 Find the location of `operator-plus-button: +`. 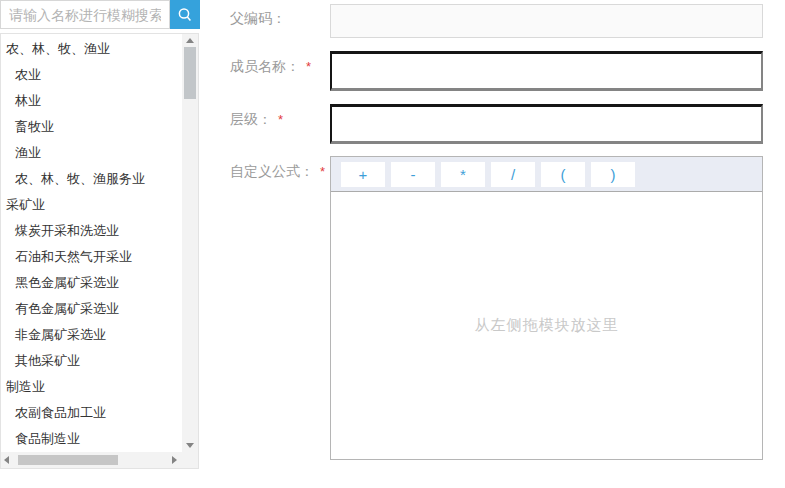

operator-plus-button: + is located at coordinates (363, 174).